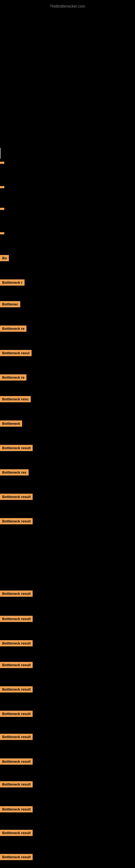 Image resolution: width=135 pixels, height=868 pixels. I want to click on bar-label-26: Bottleneck result, so click(16, 809).